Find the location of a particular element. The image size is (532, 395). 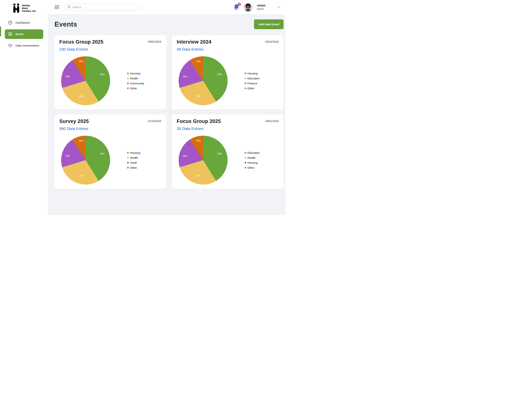

notification-bell-icon: 6 is located at coordinates (236, 7).